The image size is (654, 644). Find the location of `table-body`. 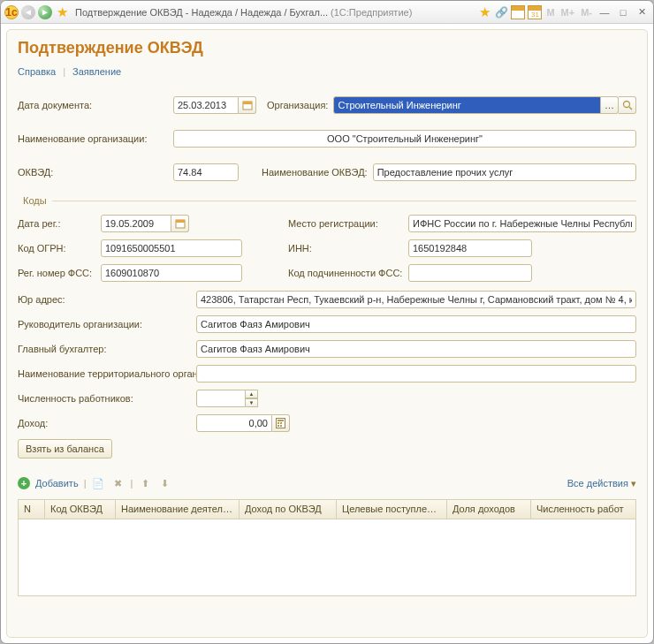

table-body is located at coordinates (327, 557).